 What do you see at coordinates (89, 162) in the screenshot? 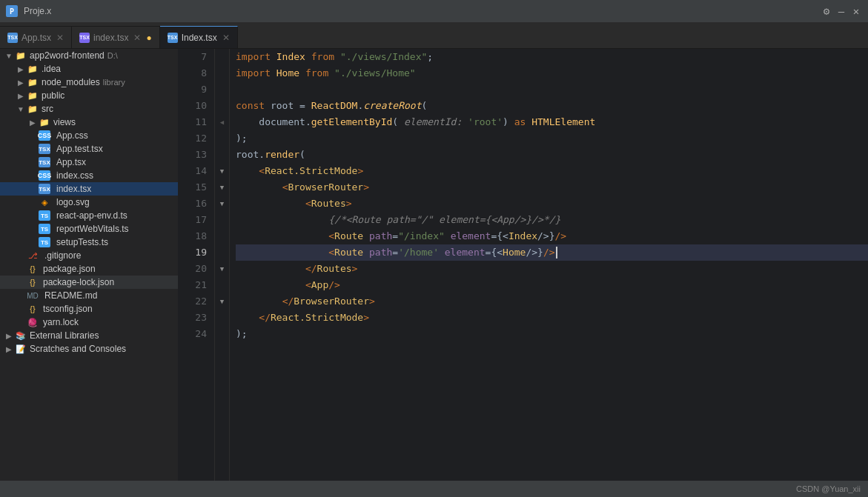
I see `sidebar-item-app-tsx: TSX App.tsx` at bounding box center [89, 162].